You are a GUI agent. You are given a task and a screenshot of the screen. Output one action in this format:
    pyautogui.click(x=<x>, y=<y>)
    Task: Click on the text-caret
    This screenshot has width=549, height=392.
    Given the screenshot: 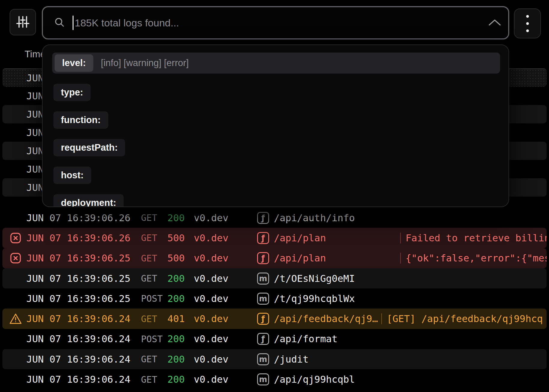 What is the action you would take?
    pyautogui.click(x=73, y=23)
    